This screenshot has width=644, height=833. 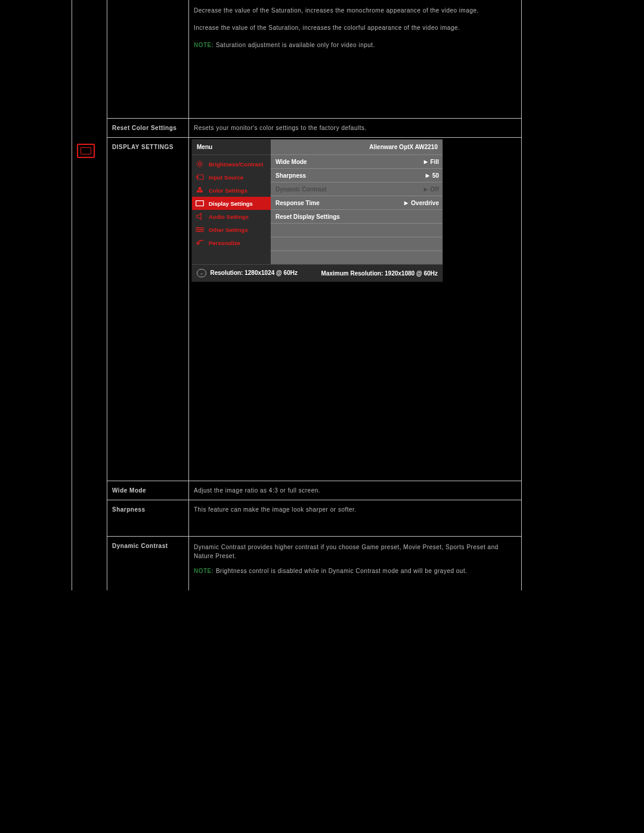 I want to click on osd-item-brightness: Brightness/Contrast, so click(x=231, y=164).